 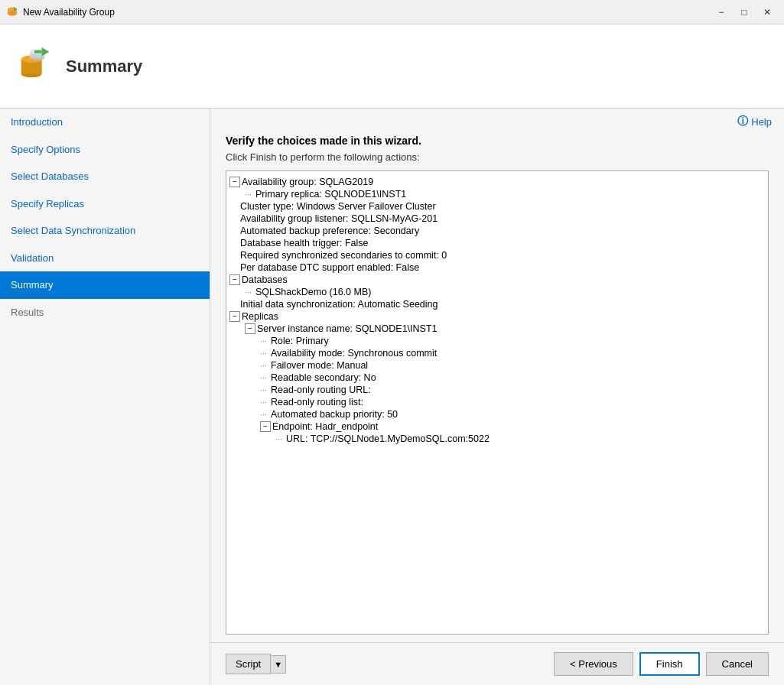 What do you see at coordinates (497, 280) in the screenshot?
I see `tree-row: −Databases` at bounding box center [497, 280].